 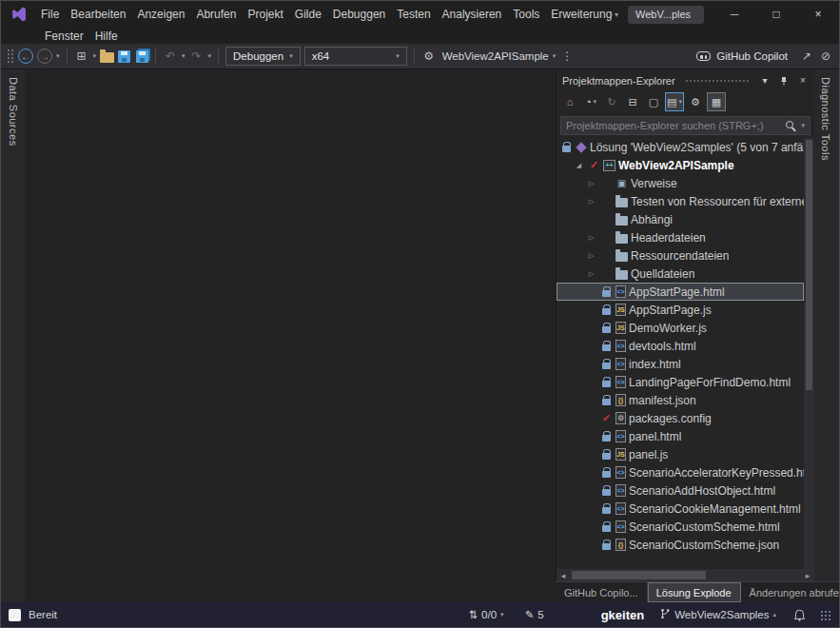 I want to click on tree-horizontal-scrollbar: ◂ ▸, so click(x=685, y=575).